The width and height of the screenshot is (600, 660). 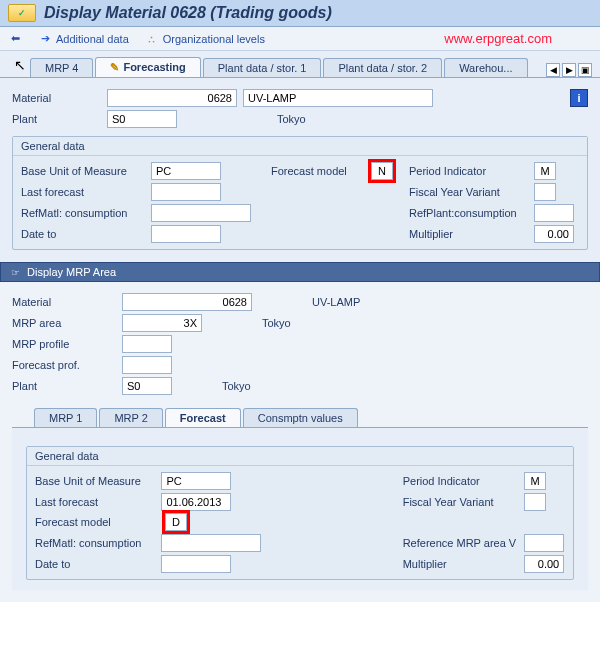 I want to click on page-title: Display Material 0628 (Trading goods), so click(x=188, y=13).